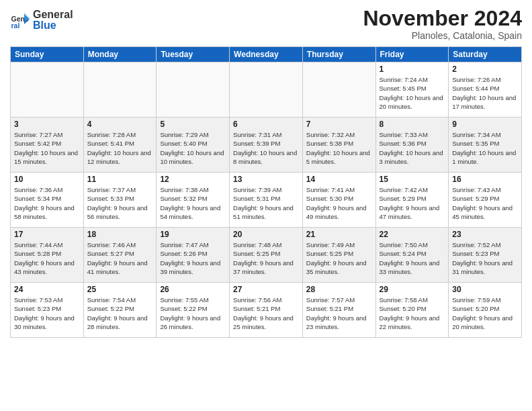  I want to click on calendar-day: 5Sunrise: 7:29 AMSunset: 5:40 PMDaylight…, so click(193, 145).